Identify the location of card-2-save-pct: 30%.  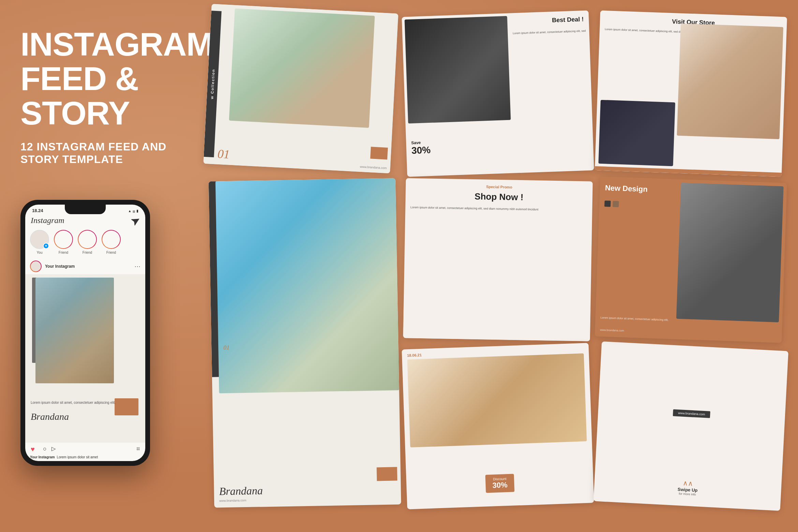
(421, 150).